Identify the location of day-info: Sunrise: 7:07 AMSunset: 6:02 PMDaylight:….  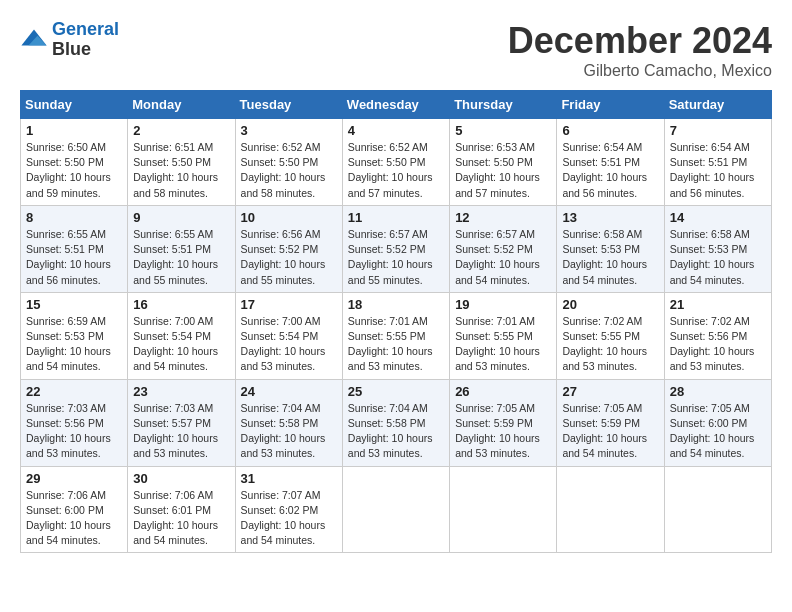
(289, 518).